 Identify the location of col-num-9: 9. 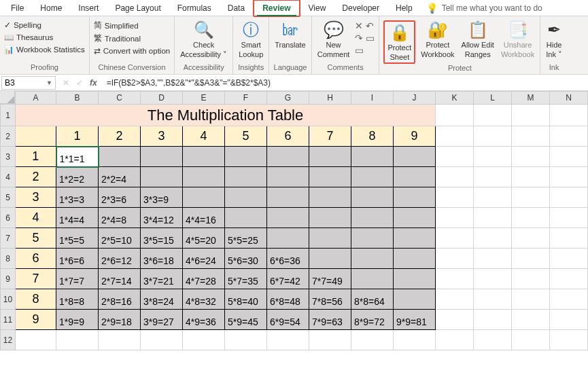
(415, 136).